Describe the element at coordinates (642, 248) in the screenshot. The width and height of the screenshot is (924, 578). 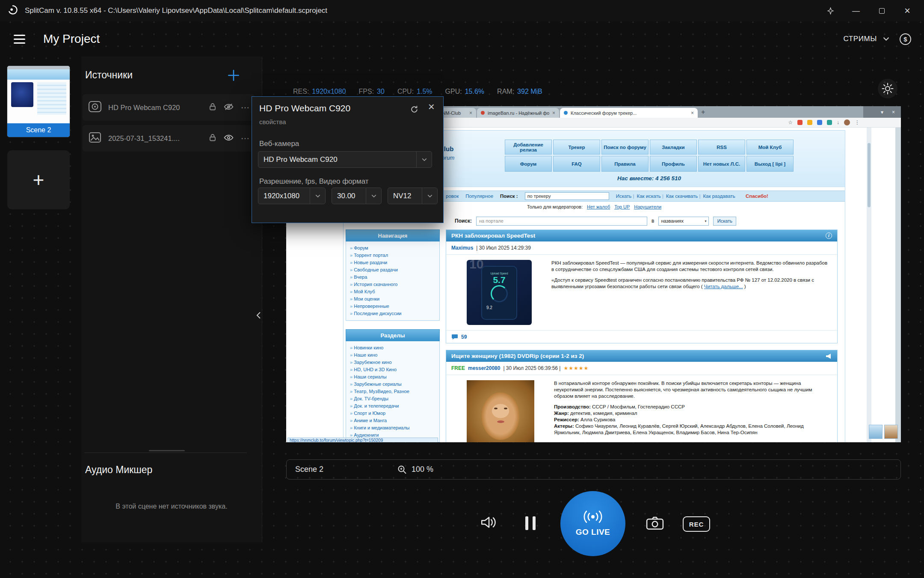
I see `post-meta-row: Maximus | 30 Июл 2025 14:29:39 tfв` at that location.